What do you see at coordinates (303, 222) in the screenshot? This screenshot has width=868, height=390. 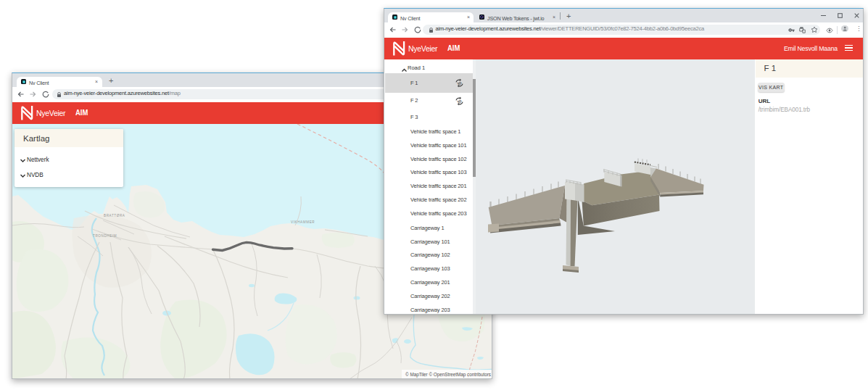 I see `svg-text: VIKHAMMER` at bounding box center [303, 222].